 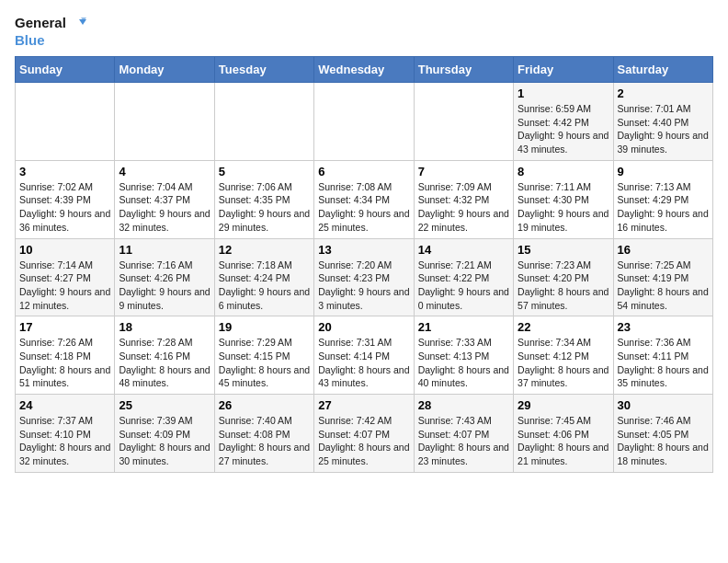 I want to click on day-number: 11, so click(x=164, y=250).